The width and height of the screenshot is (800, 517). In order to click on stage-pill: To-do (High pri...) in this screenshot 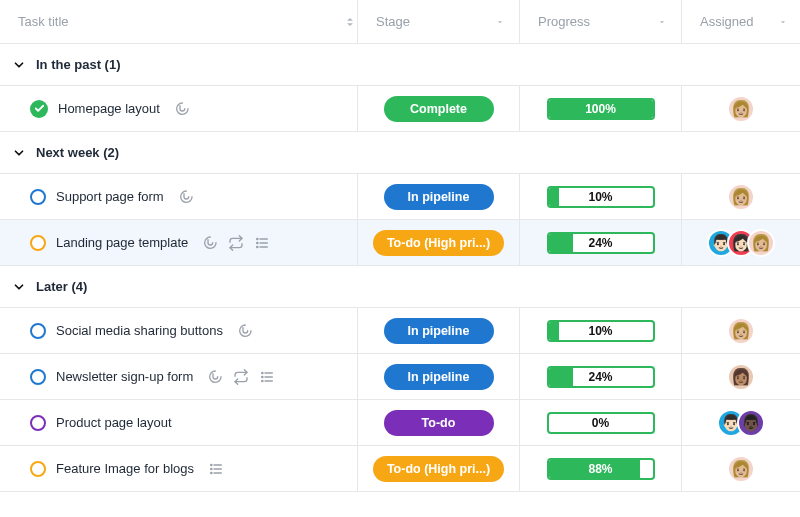, I will do `click(438, 469)`.